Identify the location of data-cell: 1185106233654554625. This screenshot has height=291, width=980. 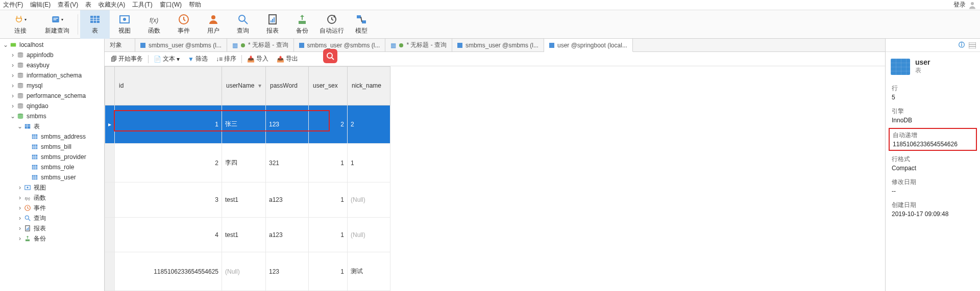
(168, 272).